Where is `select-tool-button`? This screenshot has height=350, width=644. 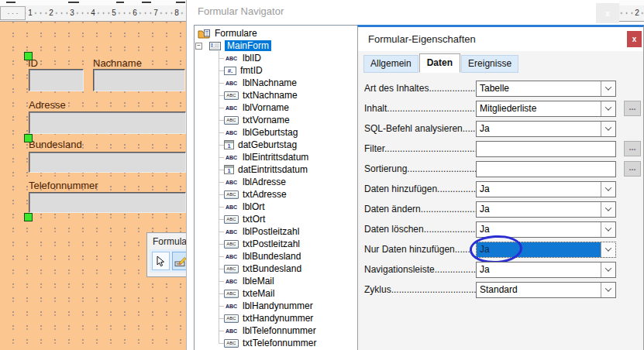
select-tool-button is located at coordinates (161, 261).